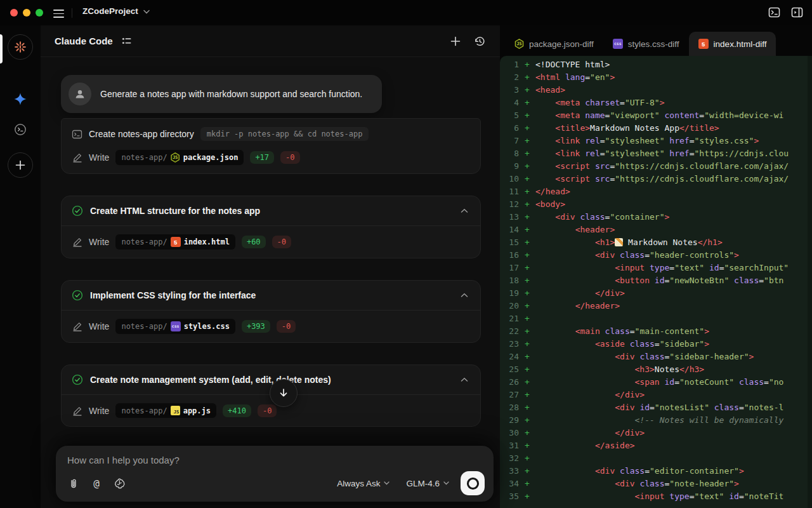 Image resolution: width=812 pixels, height=508 pixels. Describe the element at coordinates (674, 484) in the screenshot. I see `code-text: <div class="note-header">` at that location.